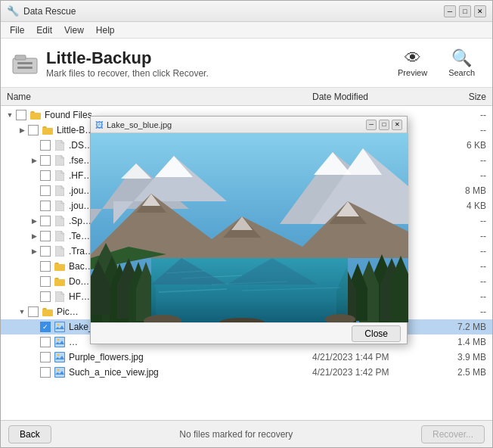 The width and height of the screenshot is (493, 448). I want to click on image-icon, so click(60, 327).